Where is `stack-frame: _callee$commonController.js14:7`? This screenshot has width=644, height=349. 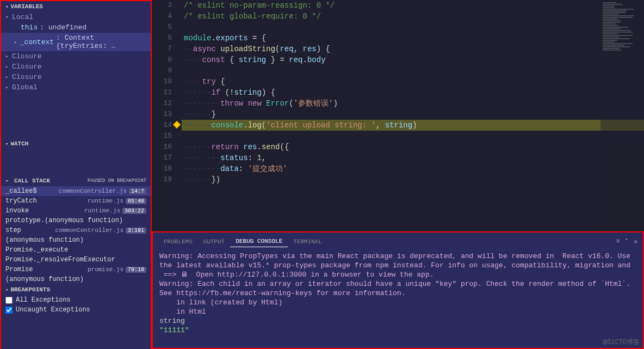 stack-frame: _callee$commonController.js14:7 is located at coordinates (76, 191).